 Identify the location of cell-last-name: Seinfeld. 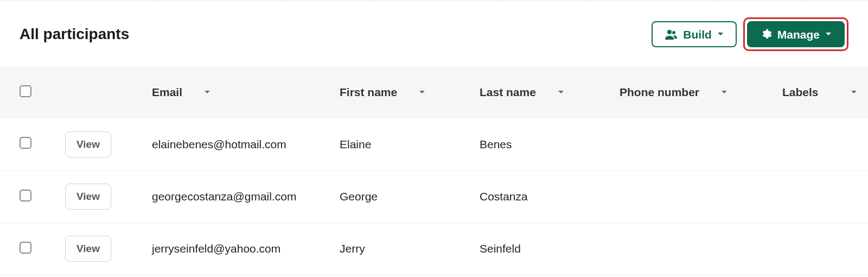
(550, 249).